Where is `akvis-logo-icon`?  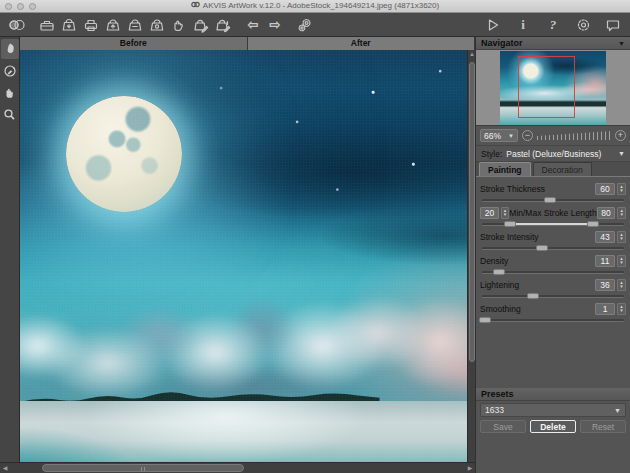
akvis-logo-icon is located at coordinates (17, 25).